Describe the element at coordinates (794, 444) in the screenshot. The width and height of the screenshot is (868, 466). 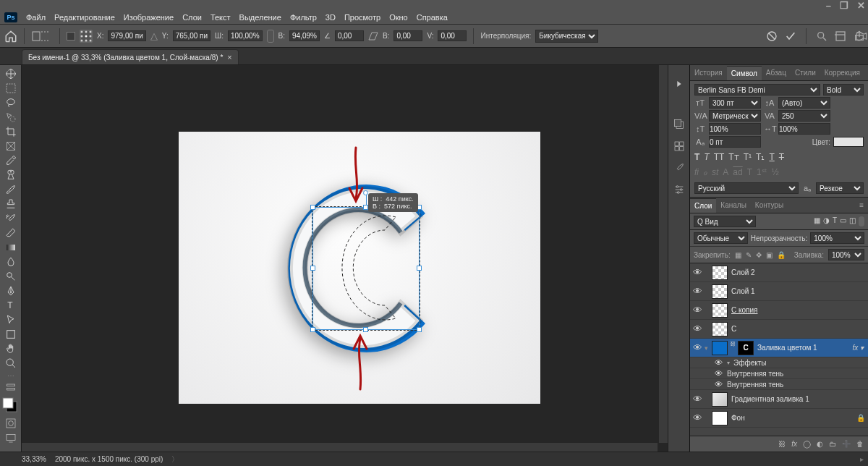
I see `fx-icon: fx` at that location.